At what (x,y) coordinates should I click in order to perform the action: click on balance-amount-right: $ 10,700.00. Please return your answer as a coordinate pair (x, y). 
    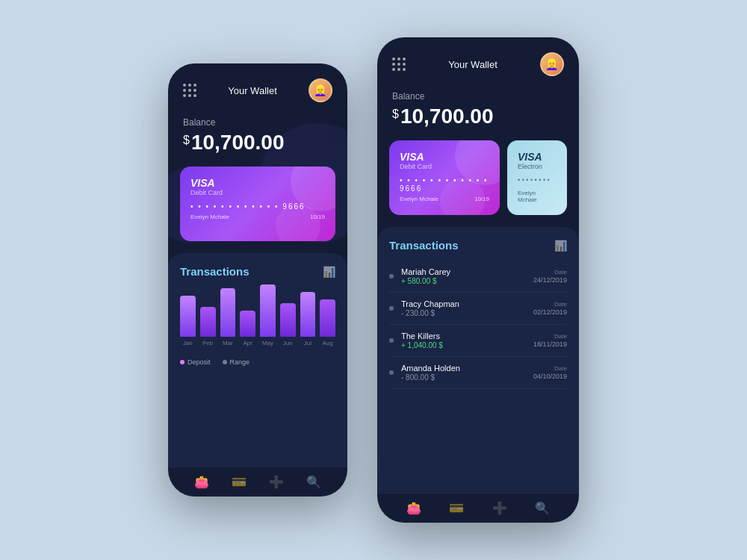
    Looking at the image, I should click on (478, 116).